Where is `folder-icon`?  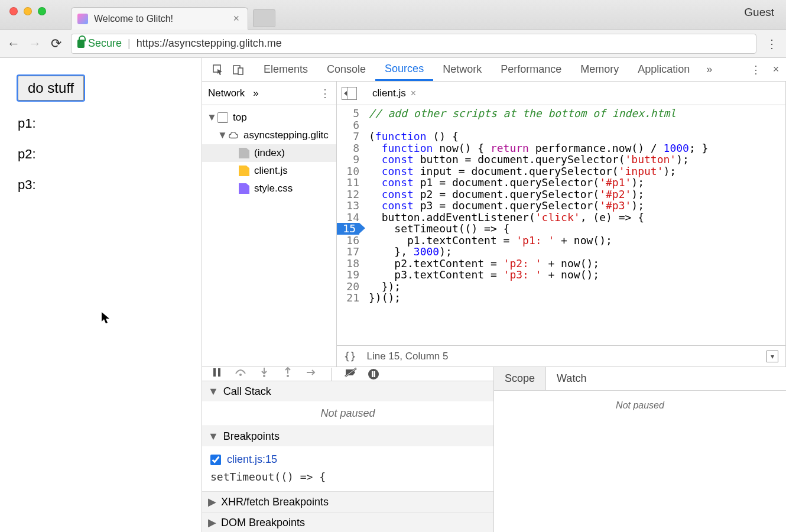
folder-icon is located at coordinates (223, 118).